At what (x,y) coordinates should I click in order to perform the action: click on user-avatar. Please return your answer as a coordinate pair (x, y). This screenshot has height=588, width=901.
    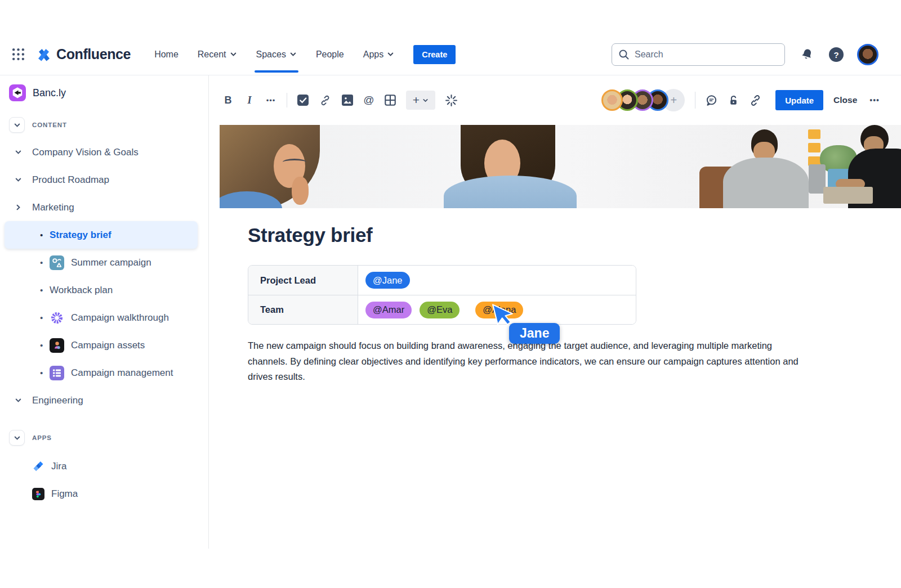
    Looking at the image, I should click on (868, 55).